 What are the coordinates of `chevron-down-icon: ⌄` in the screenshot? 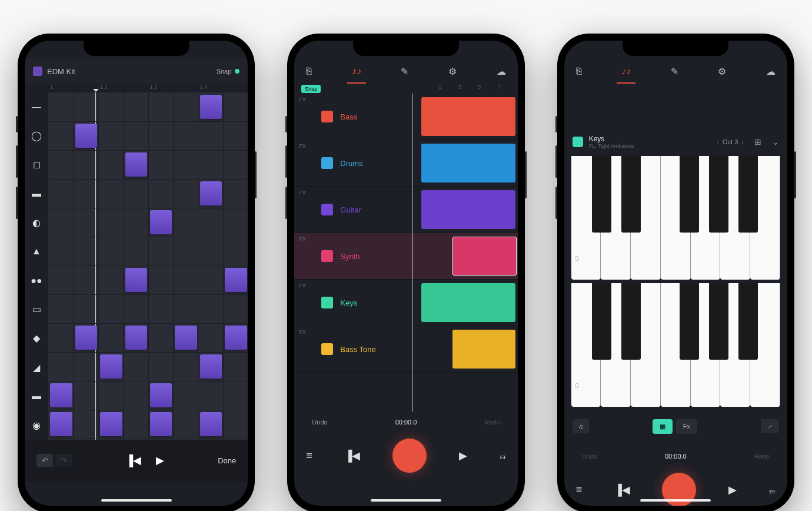 It's located at (776, 142).